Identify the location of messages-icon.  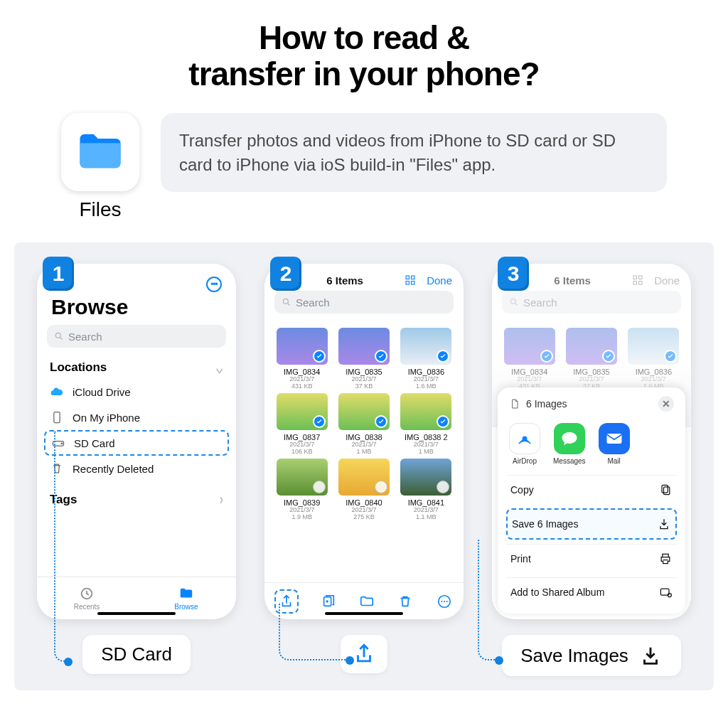
(569, 439).